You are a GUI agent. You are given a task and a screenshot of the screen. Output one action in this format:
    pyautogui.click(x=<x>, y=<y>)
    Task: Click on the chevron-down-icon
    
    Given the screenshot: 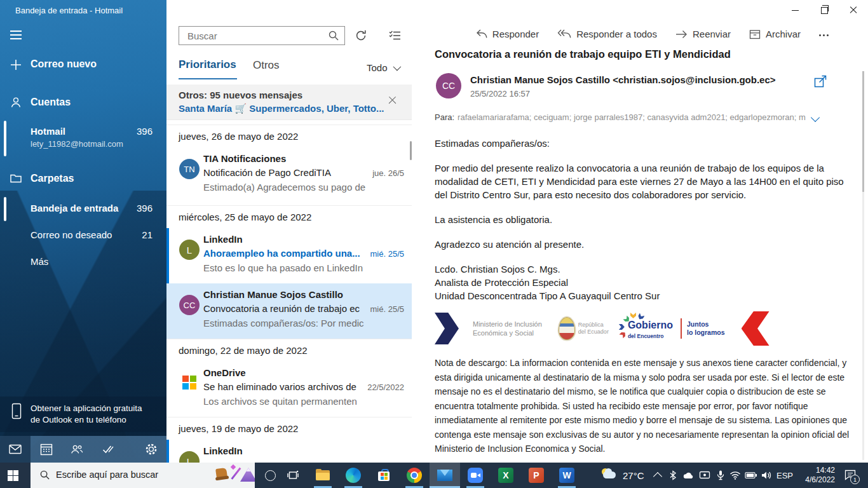 What is the action you would take?
    pyautogui.click(x=397, y=67)
    